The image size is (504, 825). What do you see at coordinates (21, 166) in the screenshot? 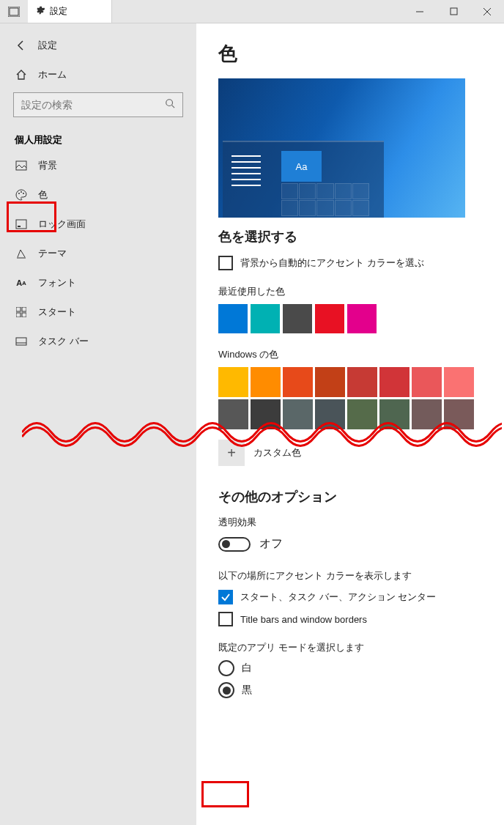
I see `picture-icon` at bounding box center [21, 166].